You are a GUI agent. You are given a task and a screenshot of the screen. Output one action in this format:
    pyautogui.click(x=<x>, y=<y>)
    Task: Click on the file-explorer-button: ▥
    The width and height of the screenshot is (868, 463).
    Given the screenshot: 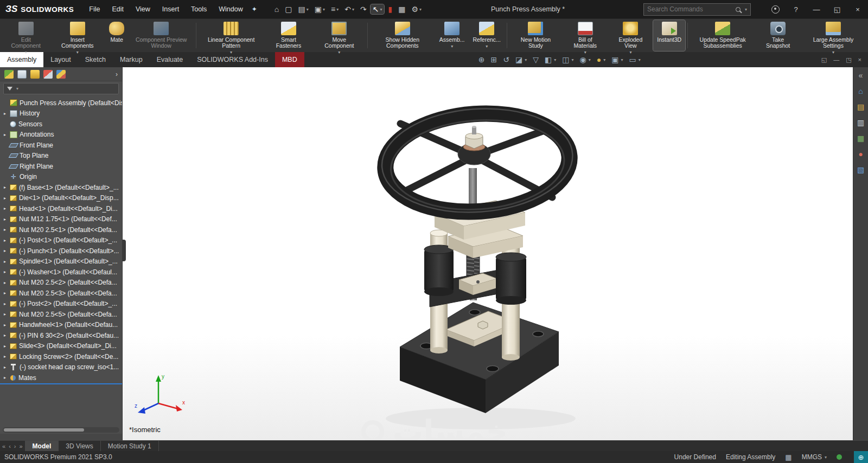 What is the action you would take?
    pyautogui.click(x=860, y=123)
    